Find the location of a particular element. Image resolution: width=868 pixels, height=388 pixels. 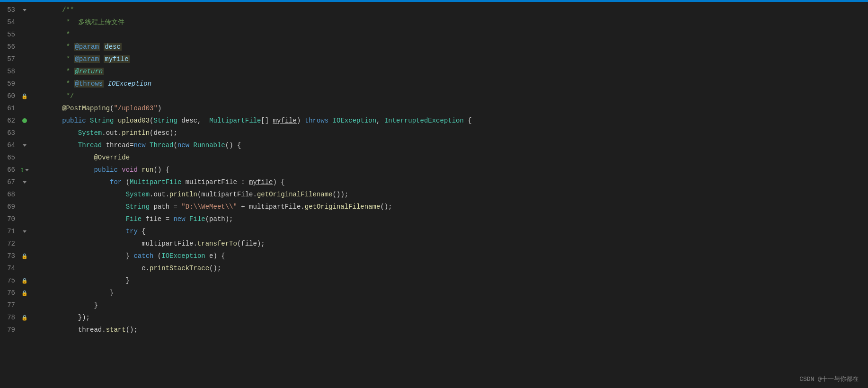

code-line: * @param myfile is located at coordinates (251, 59).